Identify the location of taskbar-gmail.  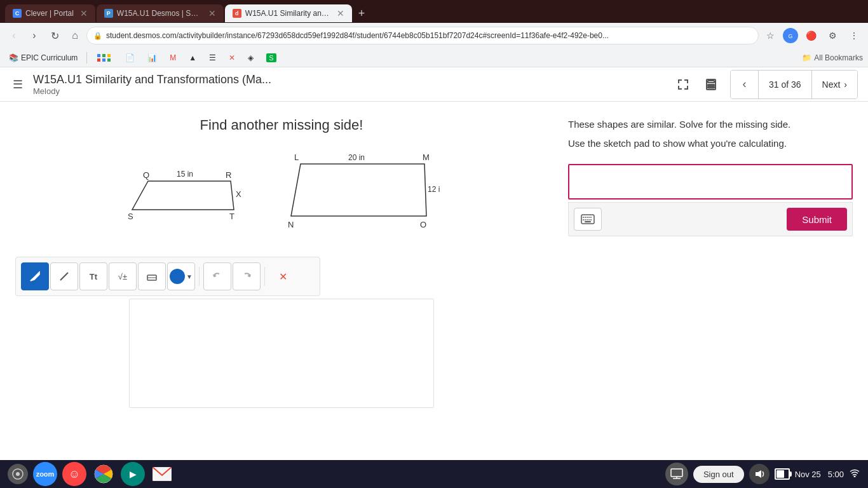
(162, 474).